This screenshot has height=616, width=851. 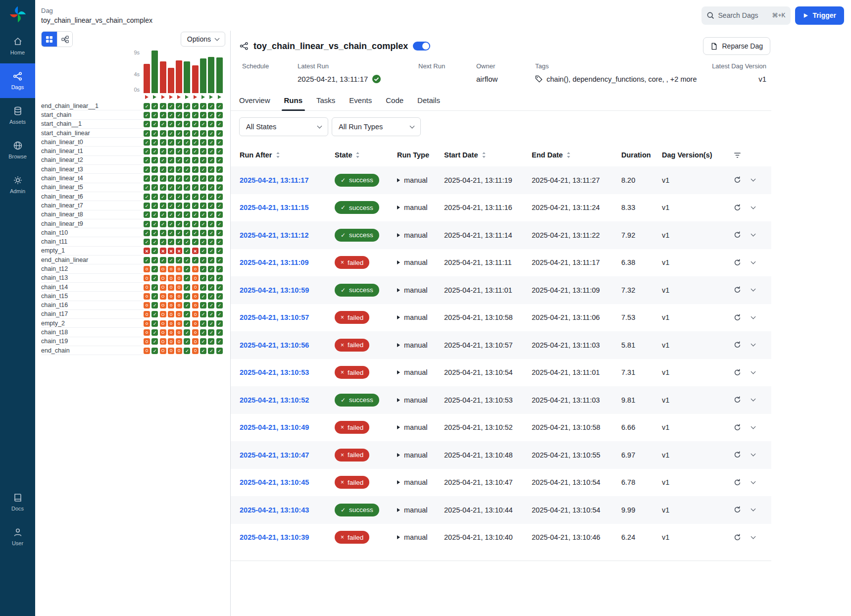 What do you see at coordinates (738, 318) in the screenshot?
I see `refresh-run-button` at bounding box center [738, 318].